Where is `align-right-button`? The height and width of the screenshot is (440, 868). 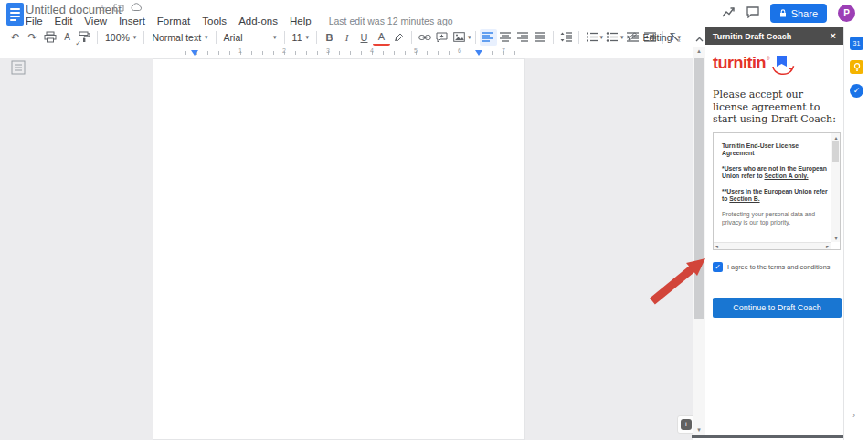 align-right-button is located at coordinates (523, 37).